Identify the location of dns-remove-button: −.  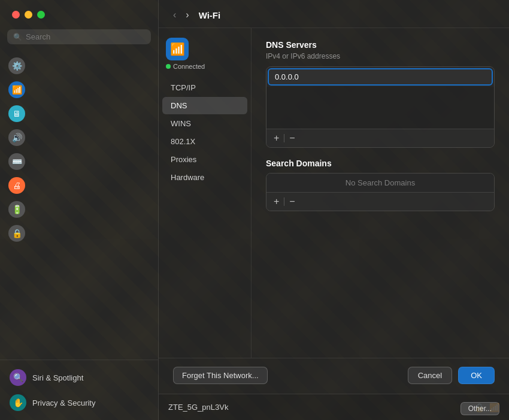
(292, 138).